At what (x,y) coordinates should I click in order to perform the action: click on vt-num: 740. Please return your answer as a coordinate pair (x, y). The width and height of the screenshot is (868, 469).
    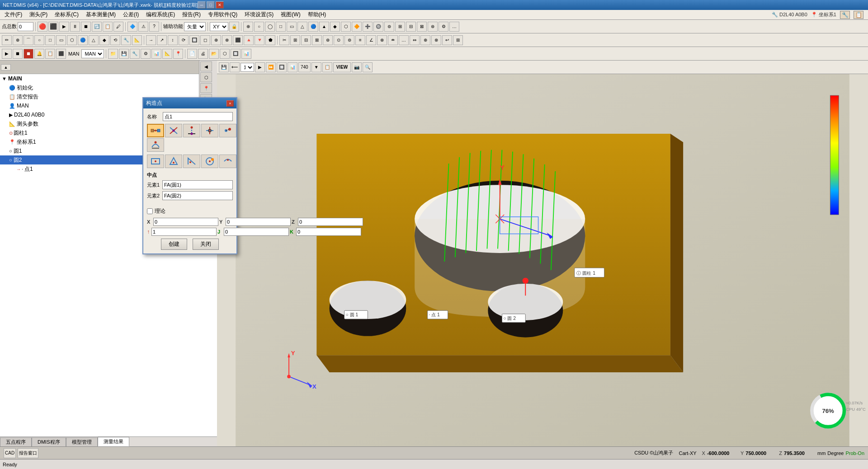
    Looking at the image, I should click on (305, 67).